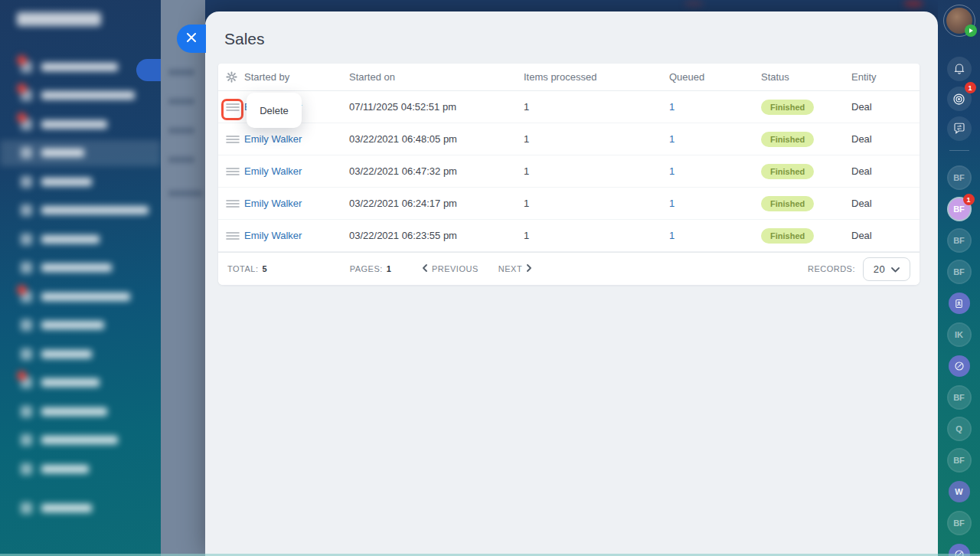 The image size is (980, 556). Describe the element at coordinates (959, 278) in the screenshot. I see `right-toolbar: 1 BFBF1BFBFIKBFQBFWBF` at that location.